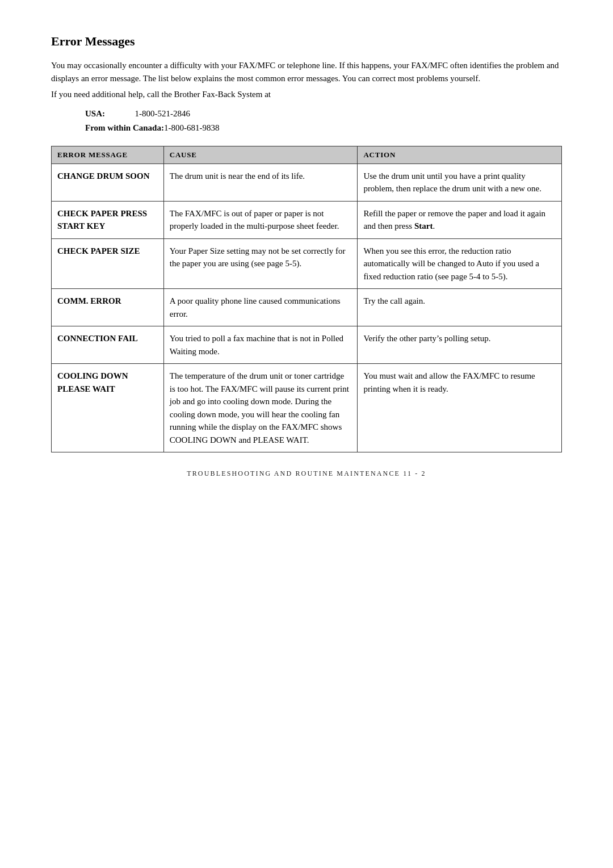 This screenshot has height=868, width=613. Describe the element at coordinates (460, 154) in the screenshot. I see `col-header-action: Action` at that location.